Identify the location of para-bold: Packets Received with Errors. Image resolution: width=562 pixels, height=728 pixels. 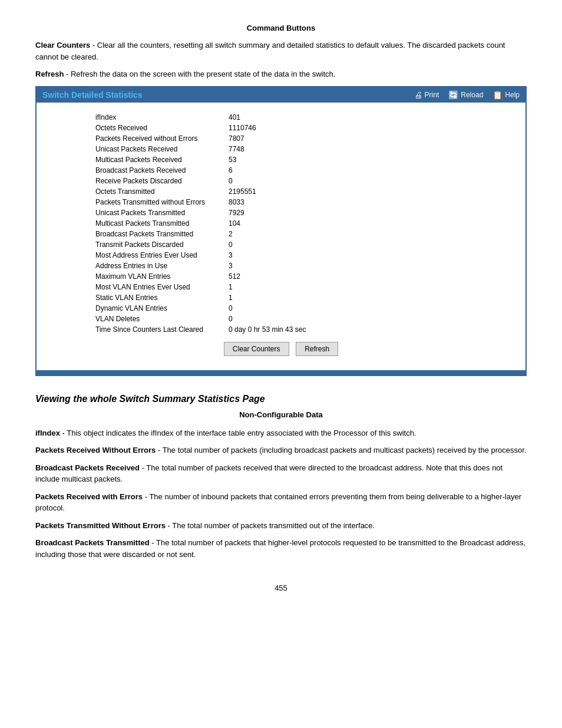
(89, 496).